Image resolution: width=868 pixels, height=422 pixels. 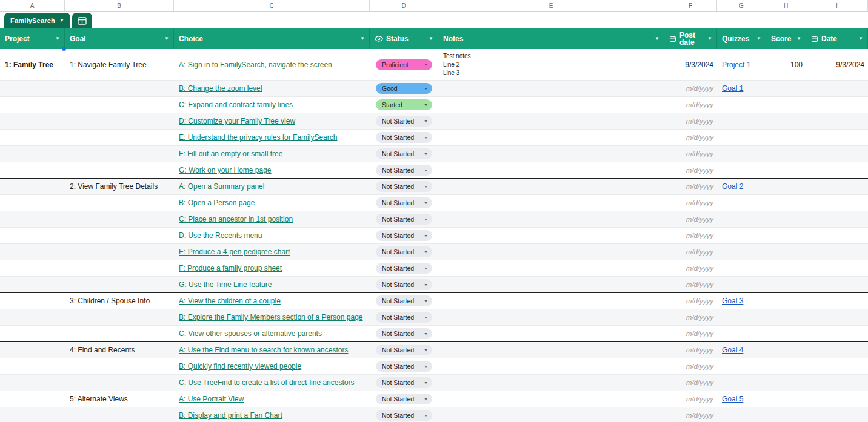 I want to click on quiz-cell: Project 1, so click(x=742, y=64).